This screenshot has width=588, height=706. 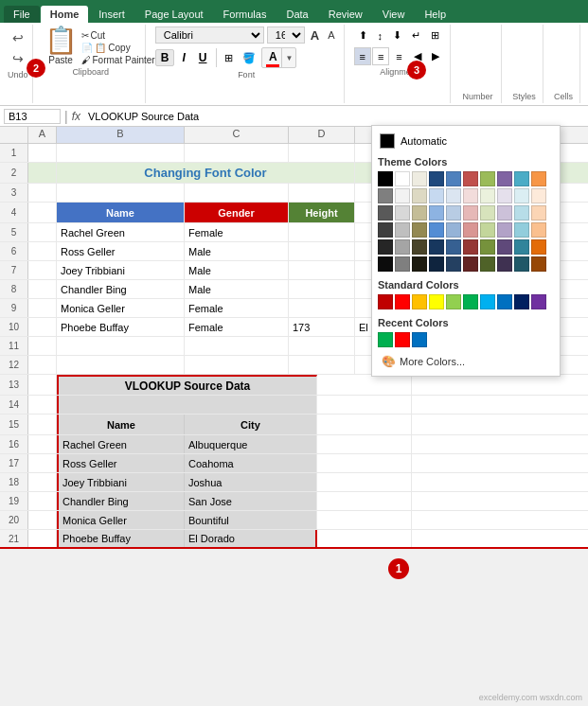 What do you see at coordinates (22, 14) in the screenshot?
I see `tab-file: File` at bounding box center [22, 14].